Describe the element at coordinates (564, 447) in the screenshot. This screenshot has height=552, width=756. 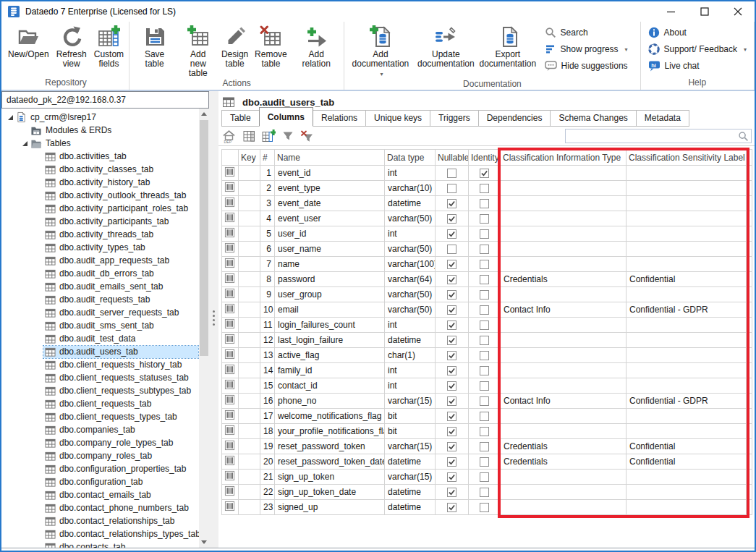
I see `classification-info-type-cell: Credentials` at that location.